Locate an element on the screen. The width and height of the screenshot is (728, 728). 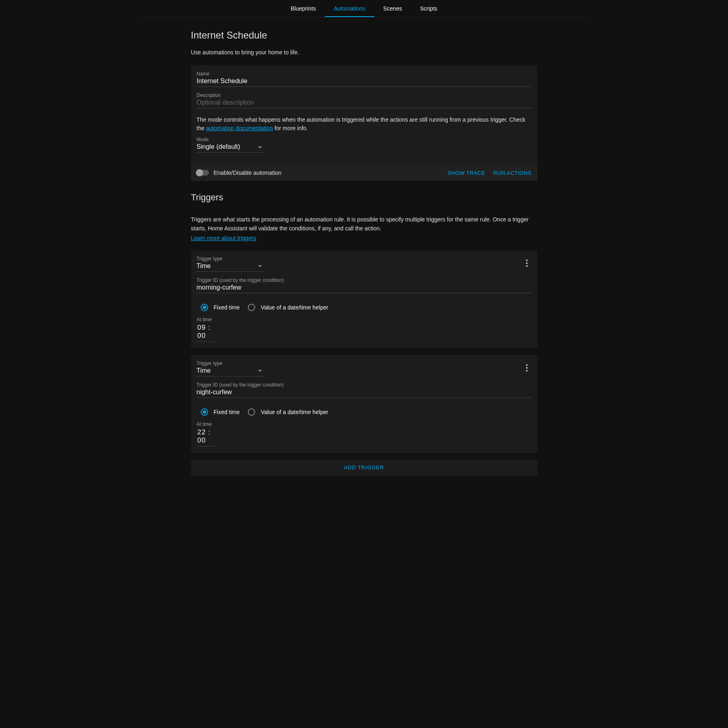
description-field: Description is located at coordinates (364, 101).